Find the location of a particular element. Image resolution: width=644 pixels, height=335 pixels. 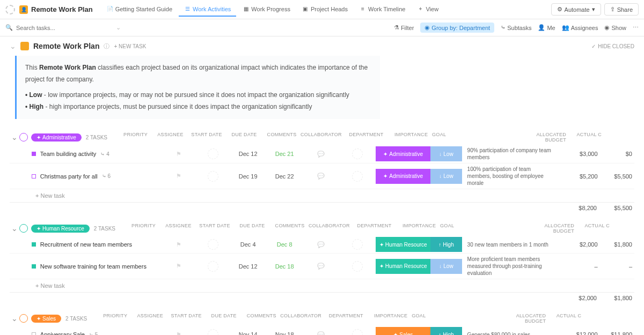

group-pill: ✦Administrative is located at coordinates (56, 137).